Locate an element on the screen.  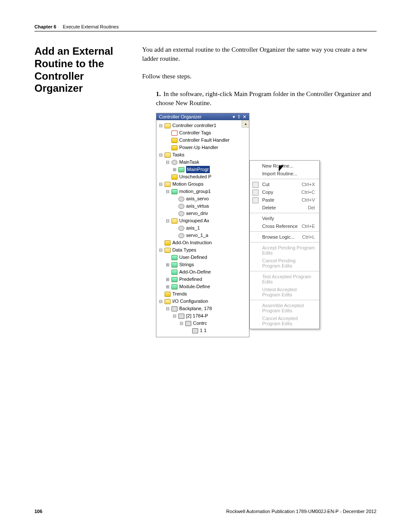
tree: ▴ ⊟Controller controller1 Controller Tag… is located at coordinates (202, 228).